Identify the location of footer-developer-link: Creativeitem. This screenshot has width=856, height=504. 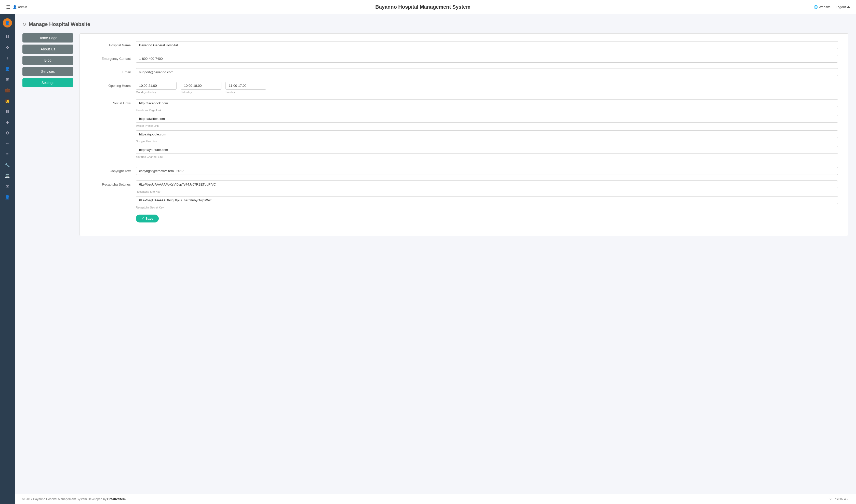
(117, 499).